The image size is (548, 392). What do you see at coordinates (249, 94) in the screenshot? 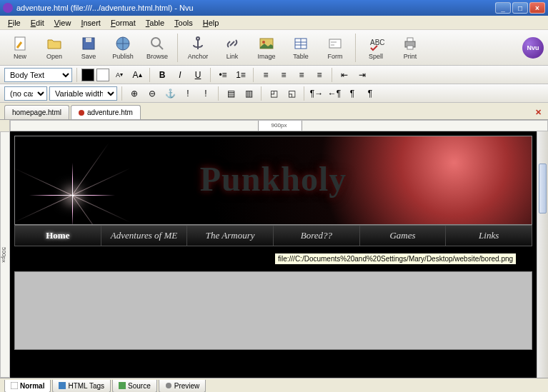
I see `layer2-button: ▥` at bounding box center [249, 94].